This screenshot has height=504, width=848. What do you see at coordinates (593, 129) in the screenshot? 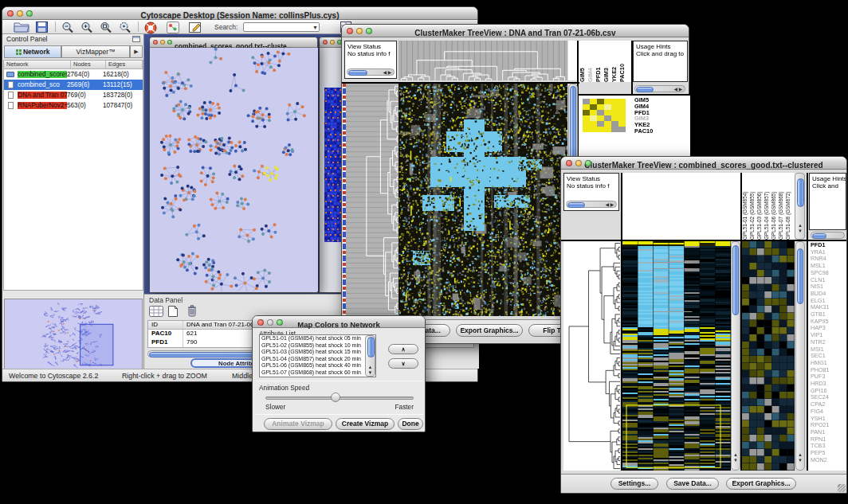
I see `matrix-cell` at bounding box center [593, 129].